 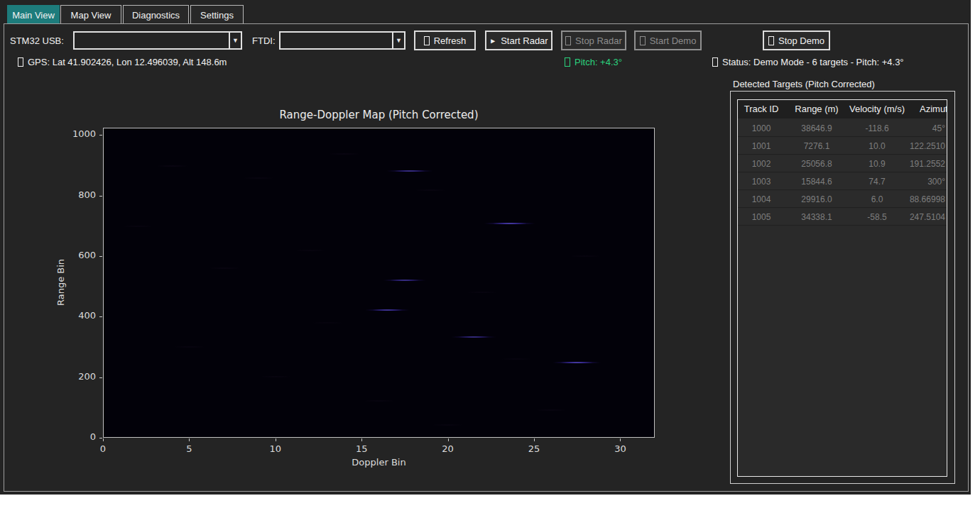 What do you see at coordinates (103, 448) in the screenshot?
I see `x-tick-label: 0` at bounding box center [103, 448].